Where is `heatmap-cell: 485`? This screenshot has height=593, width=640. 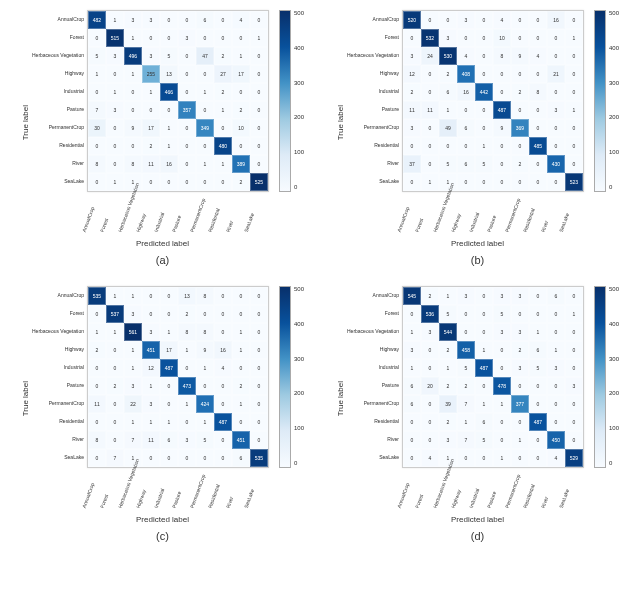 heatmap-cell: 485 is located at coordinates (538, 146).